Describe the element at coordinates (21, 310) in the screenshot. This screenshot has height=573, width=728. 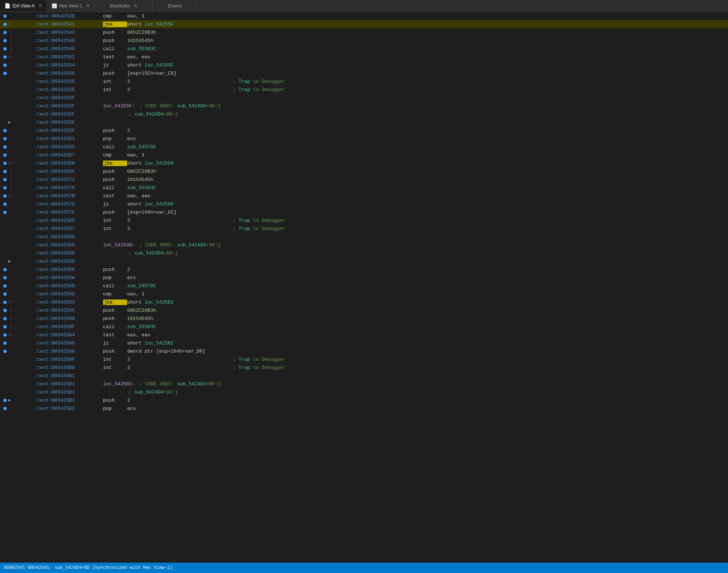
I see `branch-col: │` at that location.